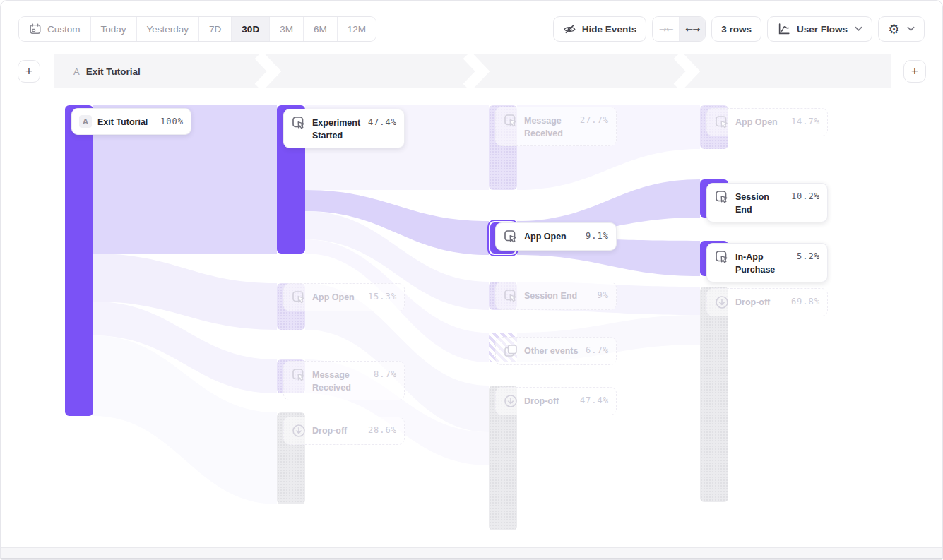 Image resolution: width=943 pixels, height=560 pixels. What do you see at coordinates (472, 71) in the screenshot?
I see `step-chevron-separators` at bounding box center [472, 71].